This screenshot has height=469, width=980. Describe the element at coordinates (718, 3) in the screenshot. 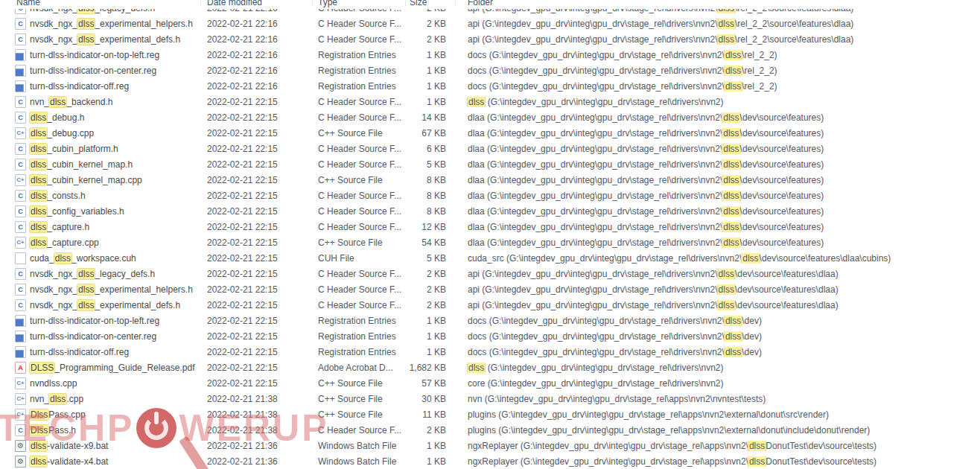

I see `column-header-folder: Folder` at that location.